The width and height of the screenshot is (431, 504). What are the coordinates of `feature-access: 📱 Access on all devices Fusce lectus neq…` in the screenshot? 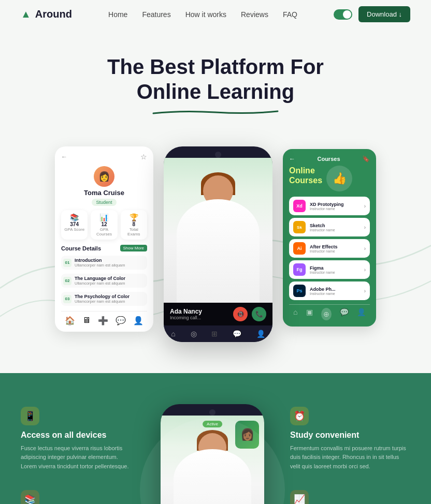 It's located at (78, 439).